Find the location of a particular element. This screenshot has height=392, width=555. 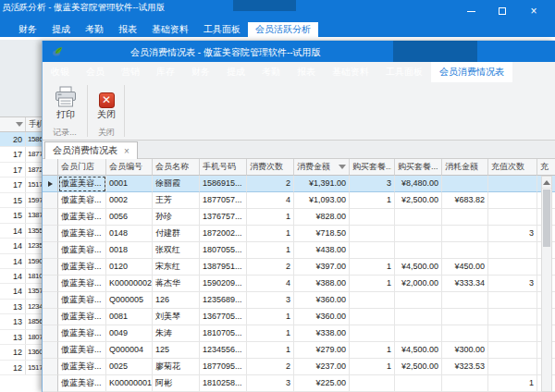

grid-cell: 0120 is located at coordinates (130, 267).